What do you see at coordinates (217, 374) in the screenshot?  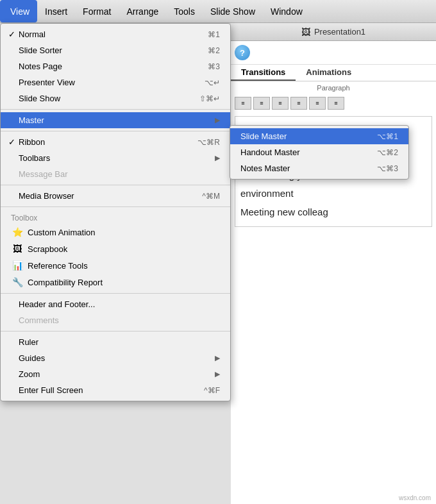 I see `zoom-arrow-icon: ▶` at bounding box center [217, 374].